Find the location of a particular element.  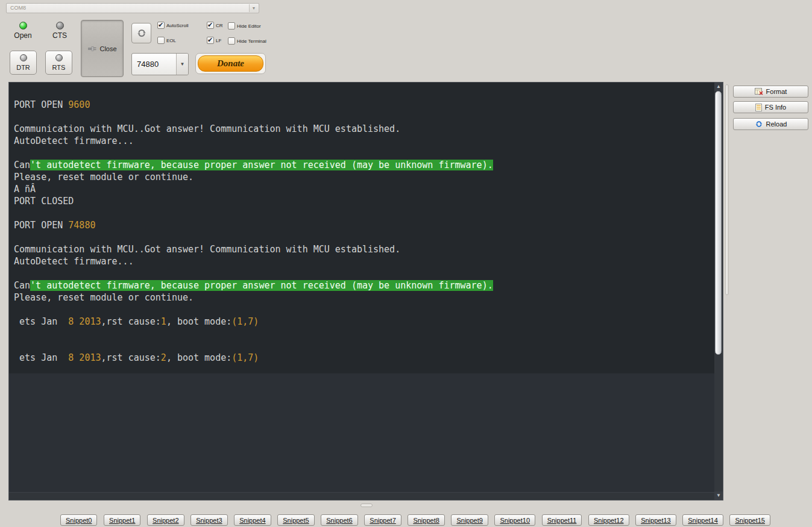

vertical-splitter-handle is located at coordinates (727, 190).